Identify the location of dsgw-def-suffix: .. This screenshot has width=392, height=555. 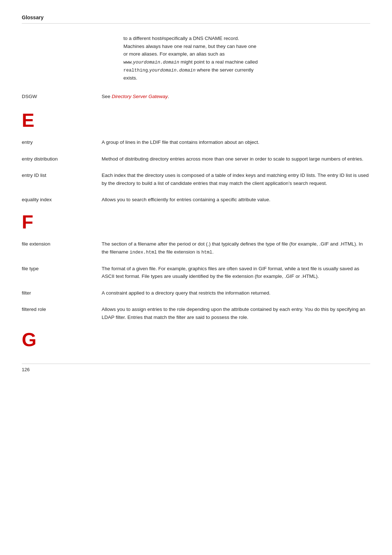
(168, 97).